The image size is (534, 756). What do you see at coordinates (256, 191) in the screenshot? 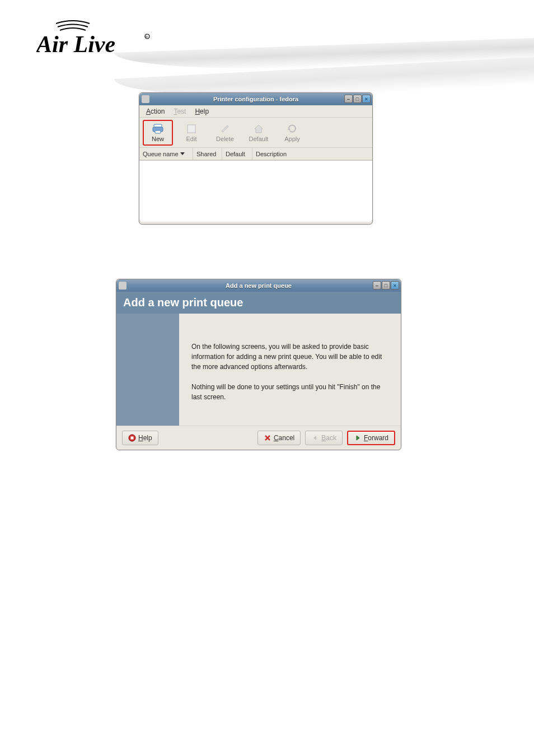
I see `queue-list-empty` at bounding box center [256, 191].